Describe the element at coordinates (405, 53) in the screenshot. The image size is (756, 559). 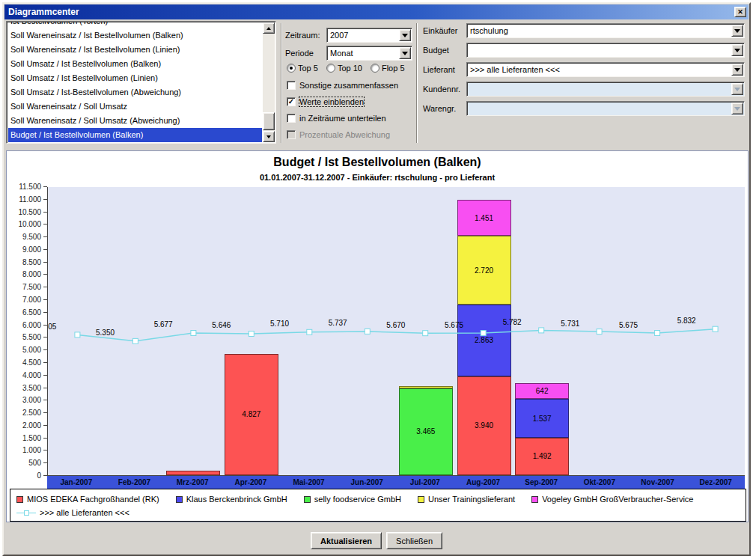
I see `periode-dropdown-arrow-icon` at that location.